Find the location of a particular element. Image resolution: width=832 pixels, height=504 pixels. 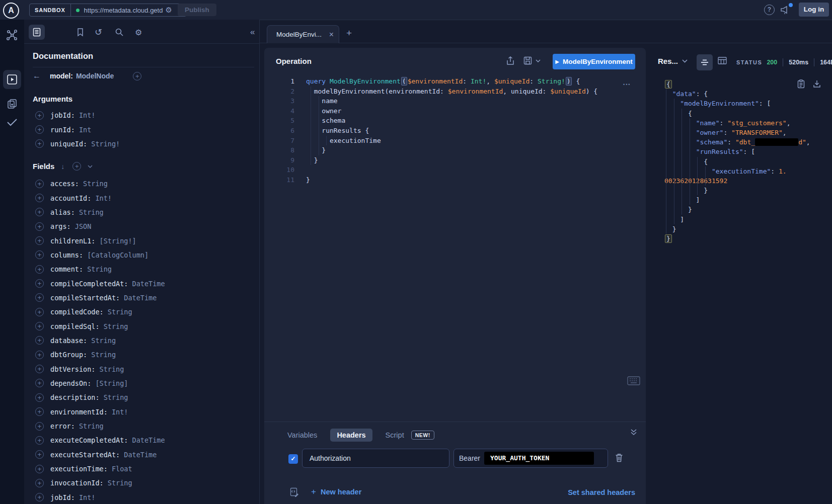

field-row: + dependsOn: [String] is located at coordinates (142, 383).